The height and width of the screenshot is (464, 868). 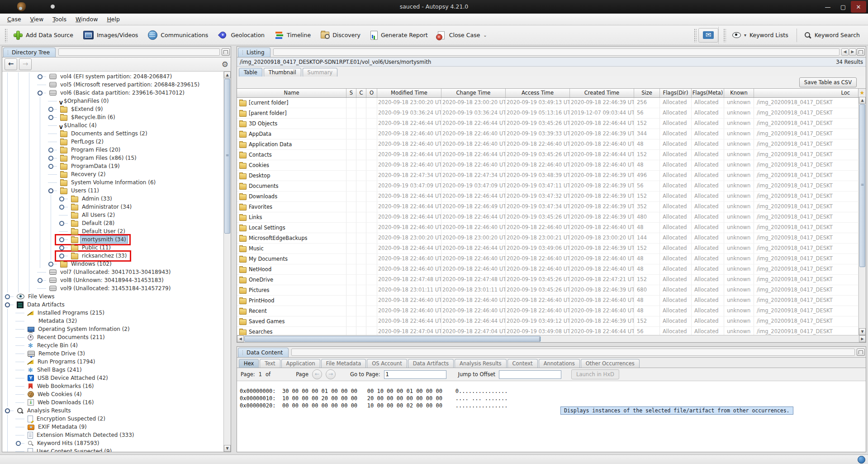 I want to click on close-button: ✕, so click(x=859, y=7).